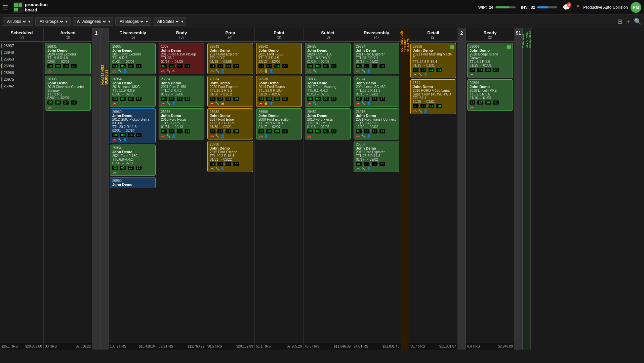 The width and height of the screenshot is (644, 363). I want to click on col-disassembly-body: 25988 John Demo 2017 Ford Explorer TTL:9…, so click(133, 192).